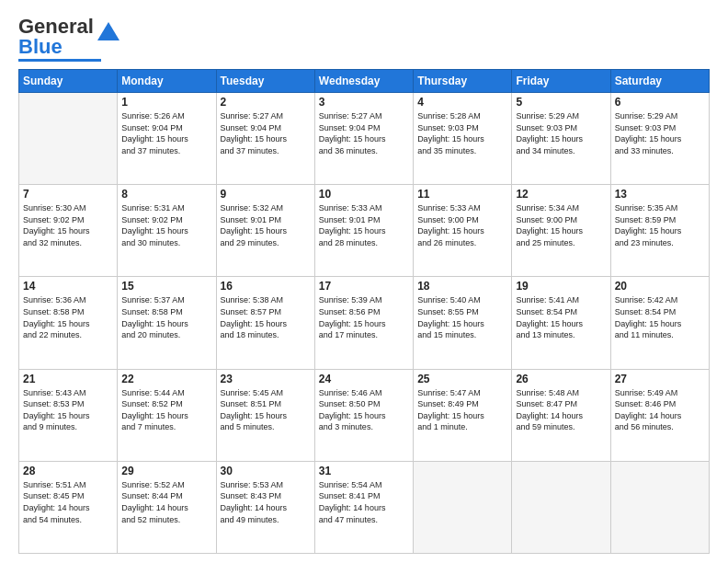 The height and width of the screenshot is (563, 728). I want to click on day-number: 25, so click(462, 379).